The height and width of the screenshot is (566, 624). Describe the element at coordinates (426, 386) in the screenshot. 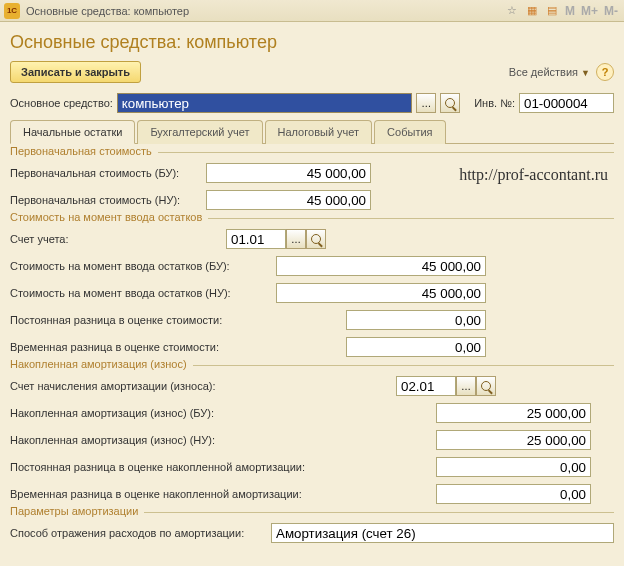

I see `depr-account-input` at that location.